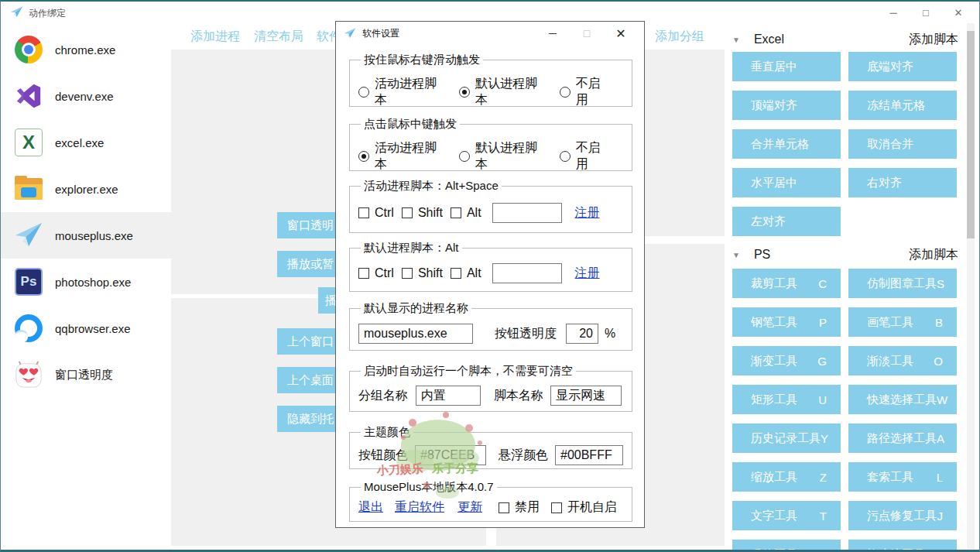  What do you see at coordinates (786, 105) in the screenshot?
I see `script-button: 顶端对齐` at bounding box center [786, 105].